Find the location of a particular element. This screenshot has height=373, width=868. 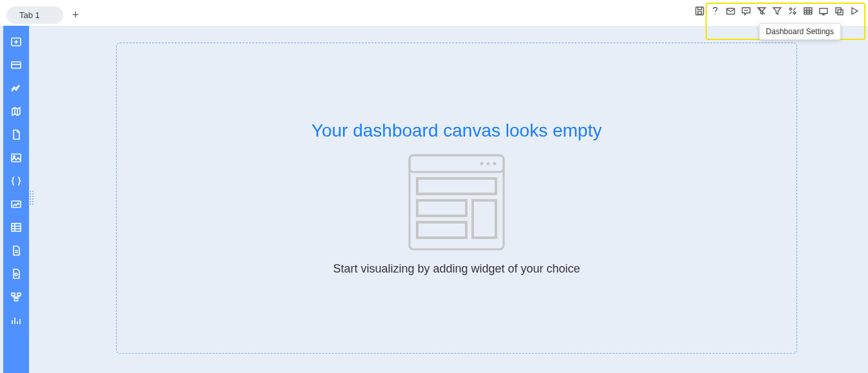

clear-filter-icon is located at coordinates (762, 11).